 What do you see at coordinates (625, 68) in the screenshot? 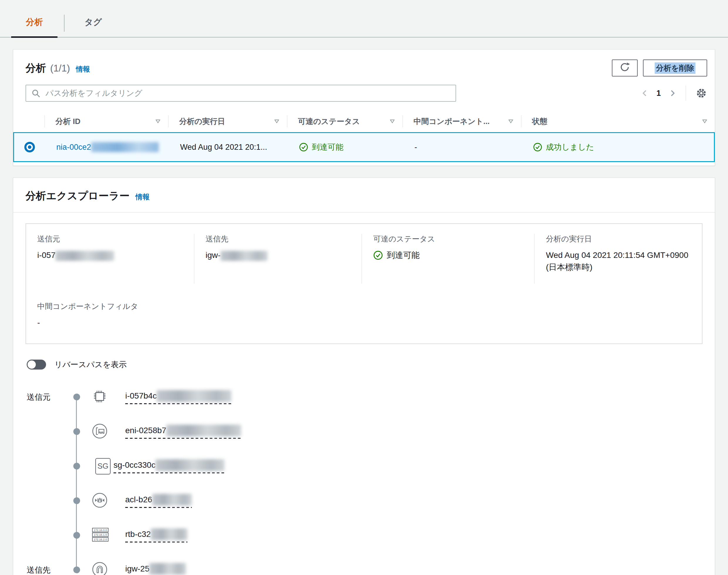
I see `refresh-button` at bounding box center [625, 68].